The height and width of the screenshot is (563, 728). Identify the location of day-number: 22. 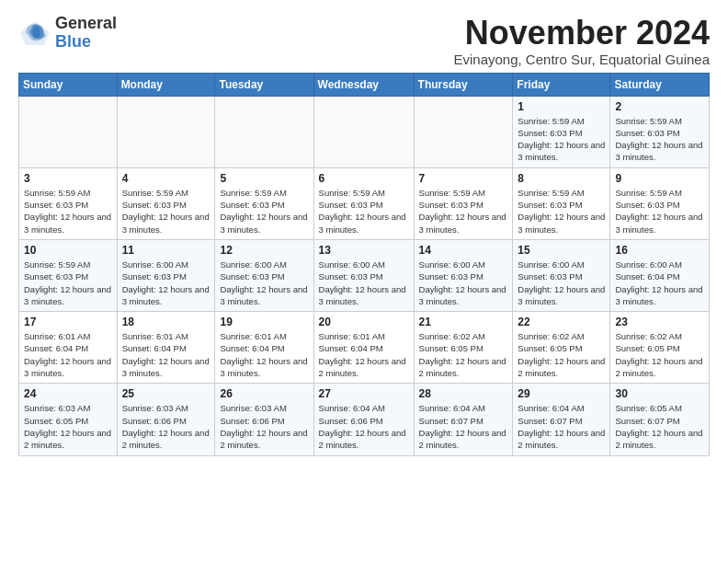
(561, 322).